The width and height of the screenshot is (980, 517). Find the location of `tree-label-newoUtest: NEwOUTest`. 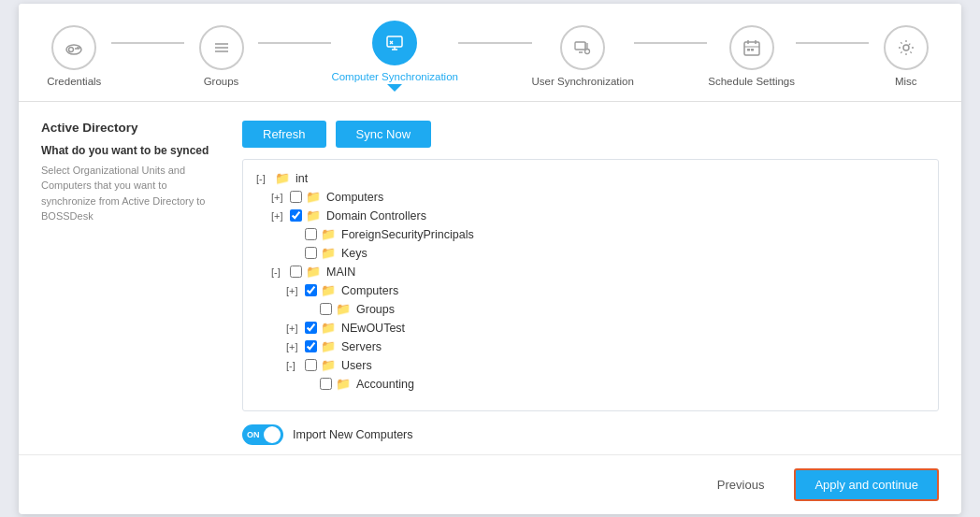

tree-label-newoUtest: NEwOUTest is located at coordinates (373, 328).